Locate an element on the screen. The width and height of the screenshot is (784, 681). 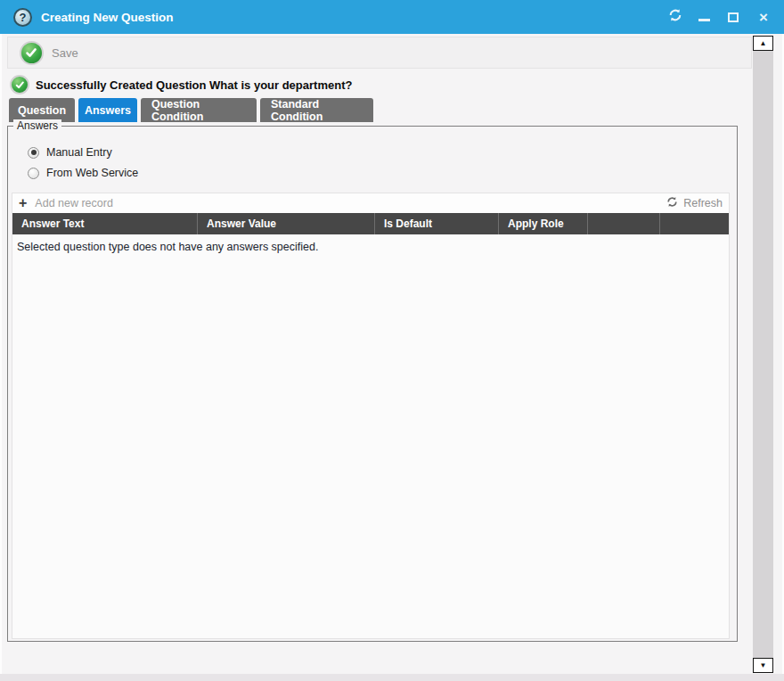
grid-empty-message: Selected question type does not have any… is located at coordinates (371, 247).